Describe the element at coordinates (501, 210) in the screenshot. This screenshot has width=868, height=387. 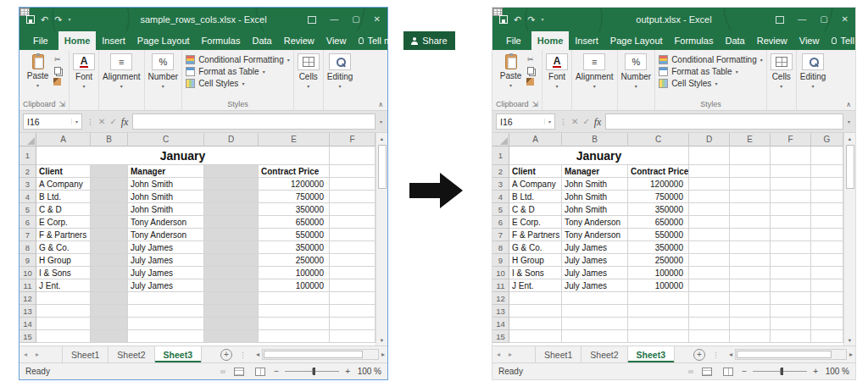
I see `row-header-5: 5` at that location.